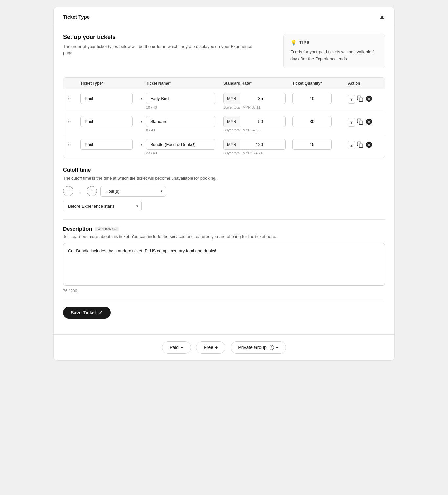 This screenshot has width=448, height=495. What do you see at coordinates (102, 206) in the screenshot?
I see `timing-select: Before Experience starts After Experienc…` at bounding box center [102, 206].